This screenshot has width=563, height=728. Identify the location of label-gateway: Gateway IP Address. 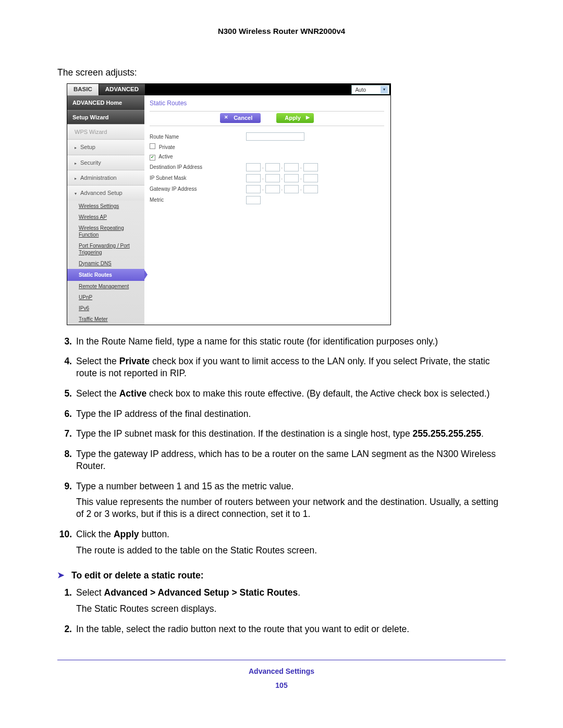
(198, 189).